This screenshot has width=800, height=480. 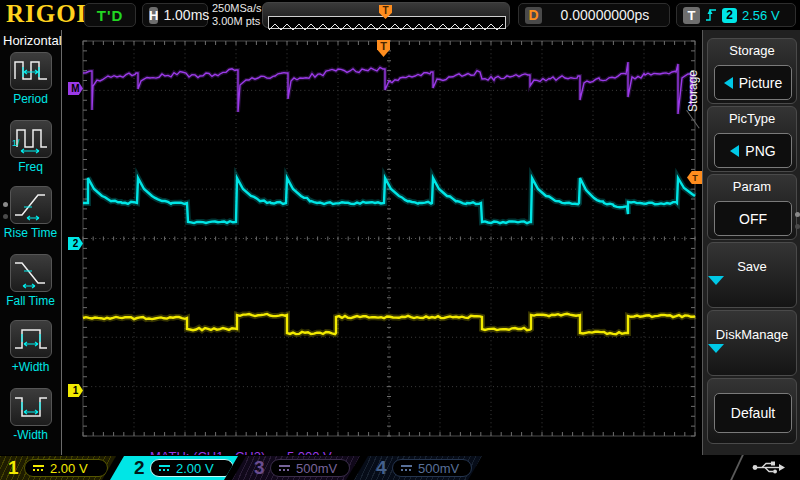 I want to click on usb-icon, so click(x=769, y=468).